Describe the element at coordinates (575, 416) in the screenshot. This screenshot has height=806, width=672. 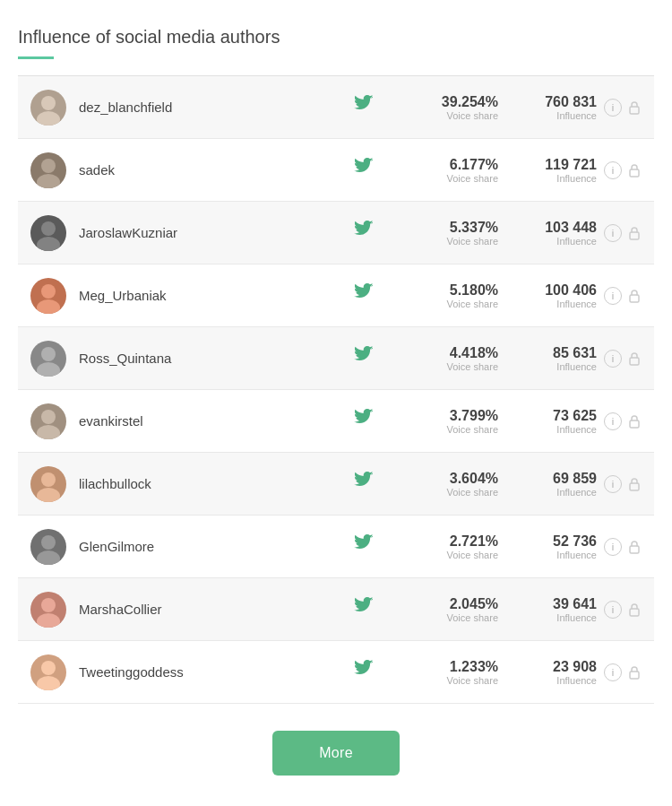
I see `influence-value: 73 625` at that location.